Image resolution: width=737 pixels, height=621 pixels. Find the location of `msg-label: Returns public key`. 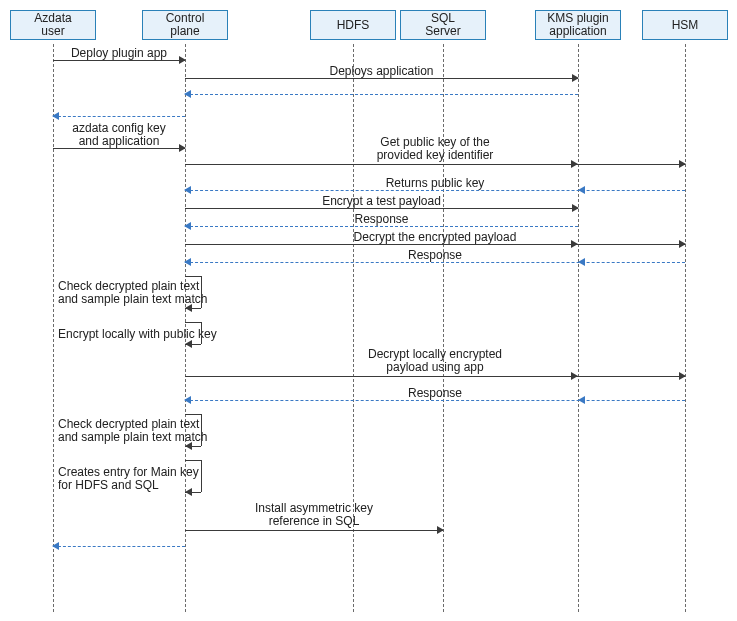

msg-label: Returns public key is located at coordinates (435, 183).